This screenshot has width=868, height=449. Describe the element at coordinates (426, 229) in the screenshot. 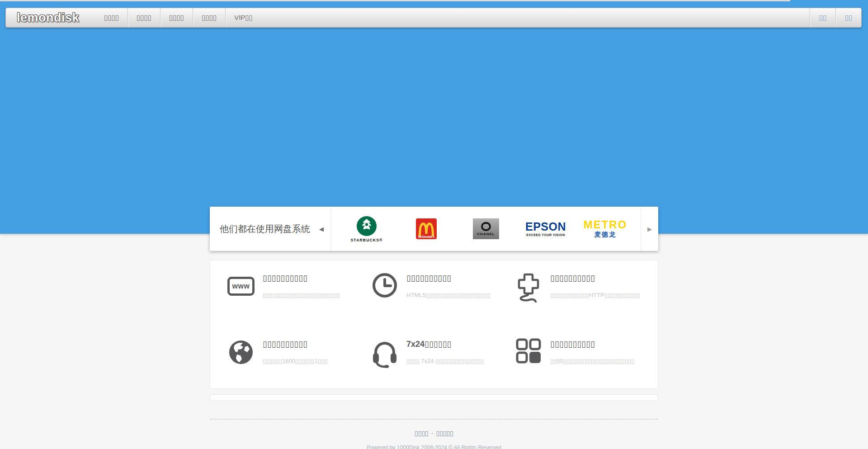

I see `mcdonalds-logo: McDonald's` at that location.